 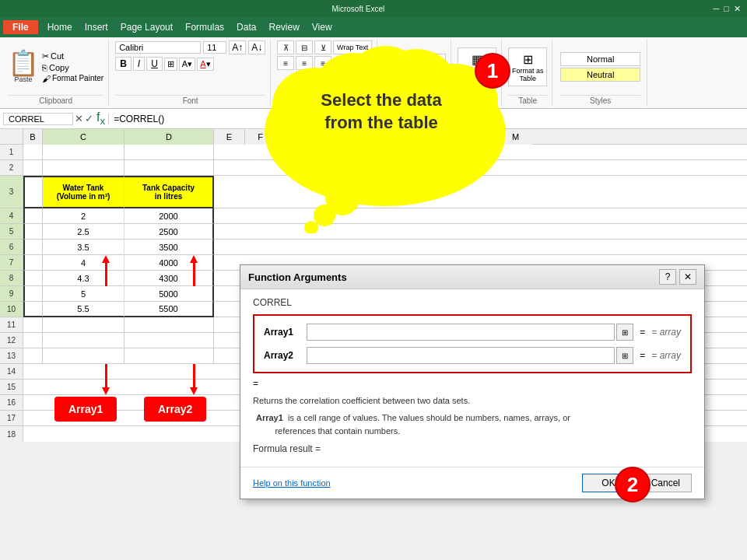 What do you see at coordinates (643, 355) in the screenshot?
I see `array2-equals: =` at bounding box center [643, 355].